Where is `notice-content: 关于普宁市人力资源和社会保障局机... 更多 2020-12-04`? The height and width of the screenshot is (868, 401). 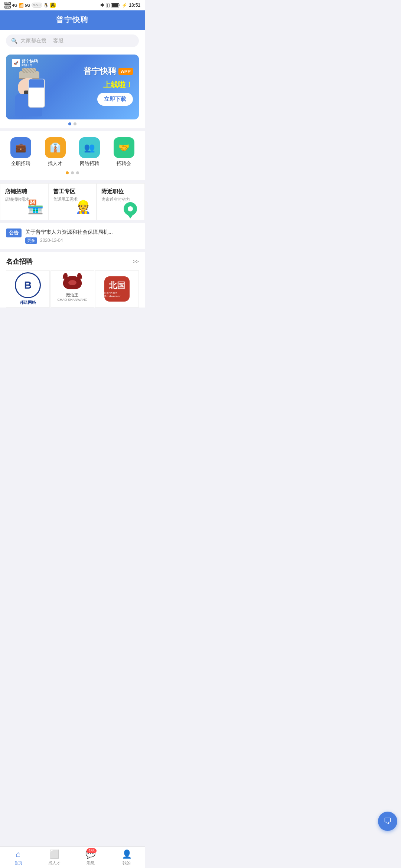 notice-content: 关于普宁市人力资源和社会保障局机... 更多 2020-12-04 is located at coordinates (82, 236).